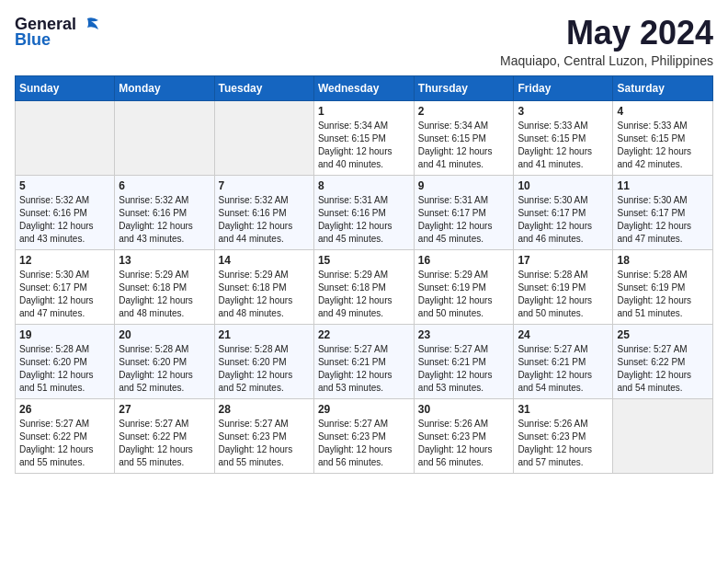 This screenshot has height=563, width=728. What do you see at coordinates (563, 287) in the screenshot?
I see `calendar-cell: 17Sunrise: 5:28 AMSunset: 6:19 PMDayligh…` at bounding box center [563, 287].